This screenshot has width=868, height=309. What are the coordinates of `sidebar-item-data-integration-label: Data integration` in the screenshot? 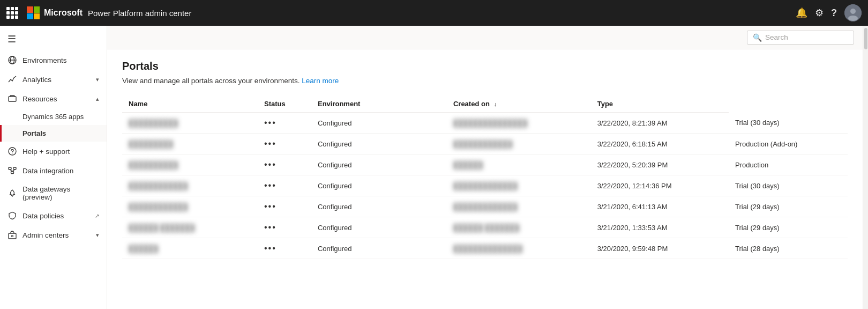 It's located at (61, 171).